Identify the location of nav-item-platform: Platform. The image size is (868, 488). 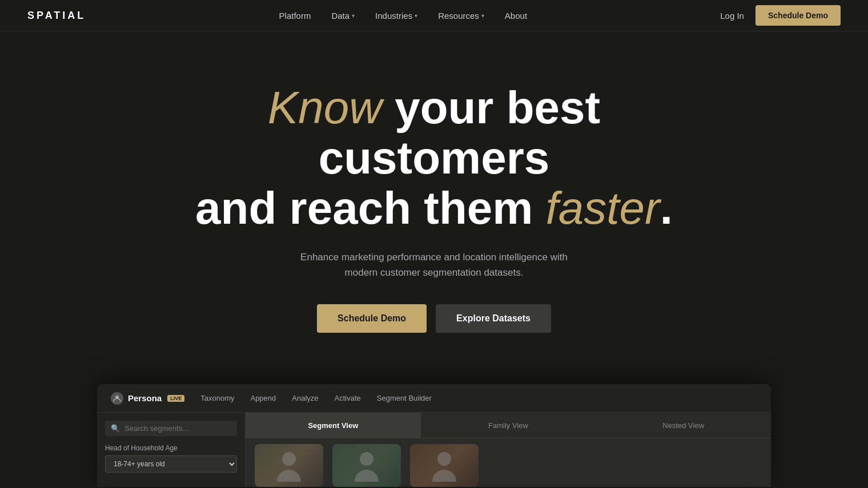
(295, 16).